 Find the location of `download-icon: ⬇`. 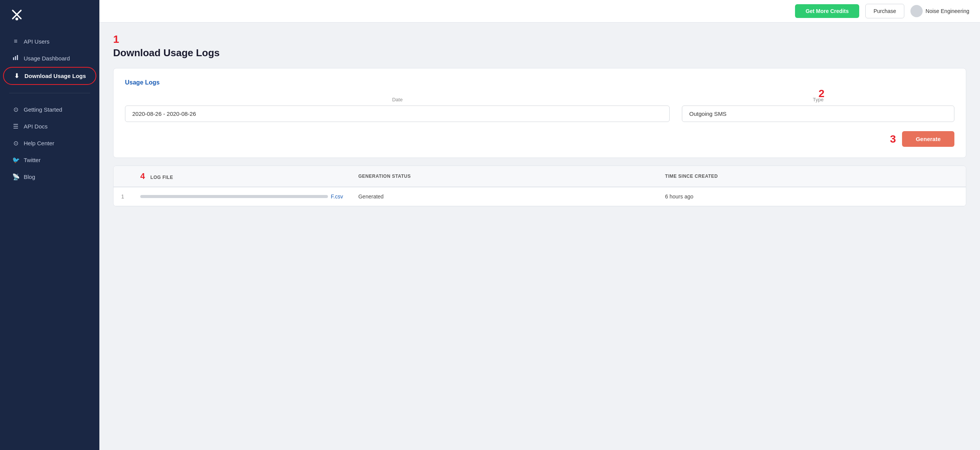

download-icon: ⬇ is located at coordinates (16, 76).